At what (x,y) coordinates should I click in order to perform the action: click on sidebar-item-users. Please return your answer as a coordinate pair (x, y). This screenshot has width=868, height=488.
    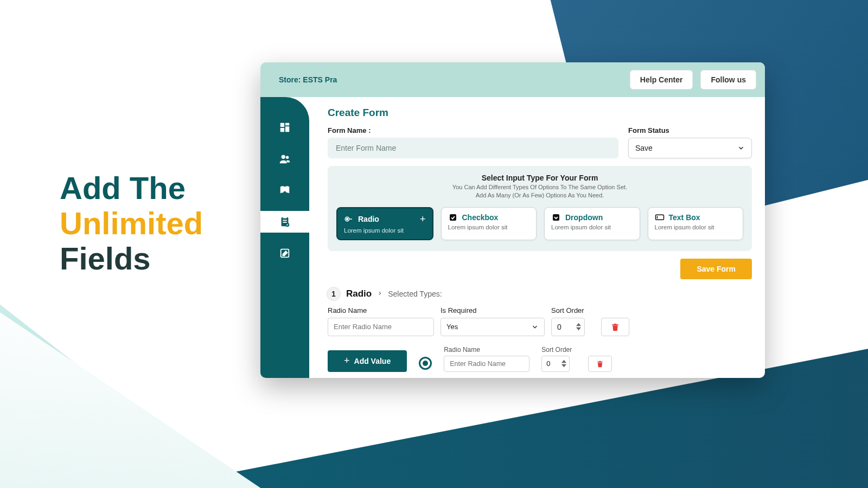
    Looking at the image, I should click on (285, 159).